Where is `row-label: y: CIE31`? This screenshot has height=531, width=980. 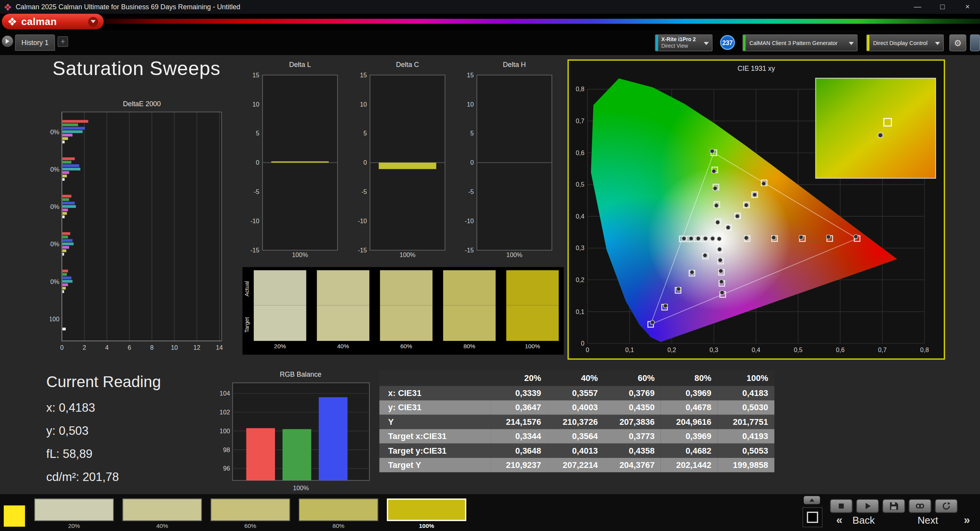
row-label: y: CIE31 is located at coordinates (435, 407).